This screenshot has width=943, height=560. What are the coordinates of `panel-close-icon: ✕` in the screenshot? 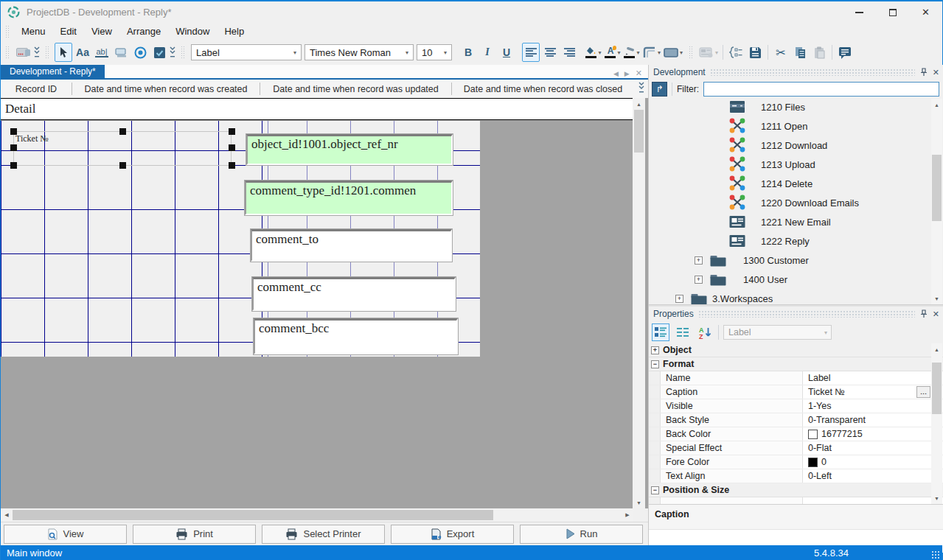 It's located at (936, 72).